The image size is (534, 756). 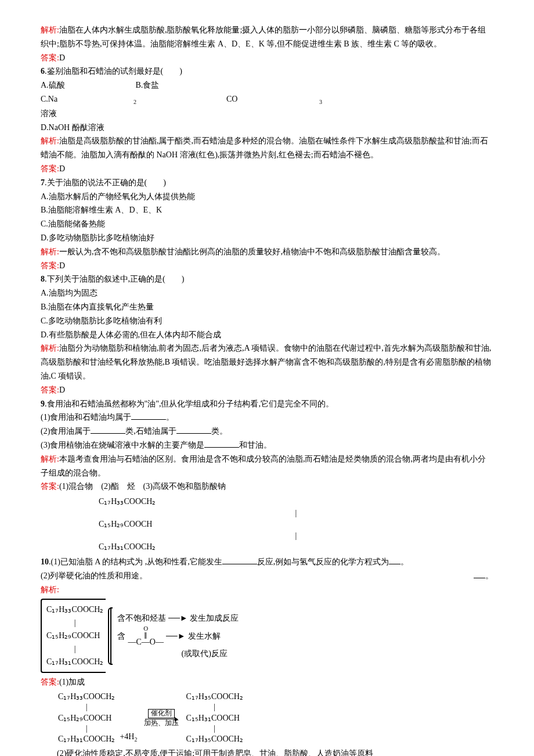 What do you see at coordinates (265, 147) in the screenshot?
I see `analysis-text: 油脂是高级脂肪酸的甘油酯,属于酯类,而石蜡油是多种烃的混合物。油脂在碱性条件下水…` at bounding box center [265, 147].